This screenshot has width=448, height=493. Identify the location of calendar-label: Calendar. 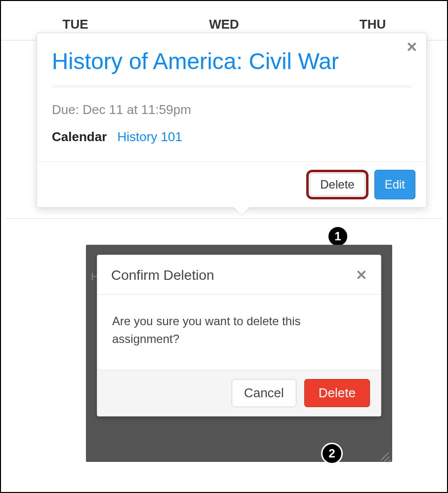
(79, 137).